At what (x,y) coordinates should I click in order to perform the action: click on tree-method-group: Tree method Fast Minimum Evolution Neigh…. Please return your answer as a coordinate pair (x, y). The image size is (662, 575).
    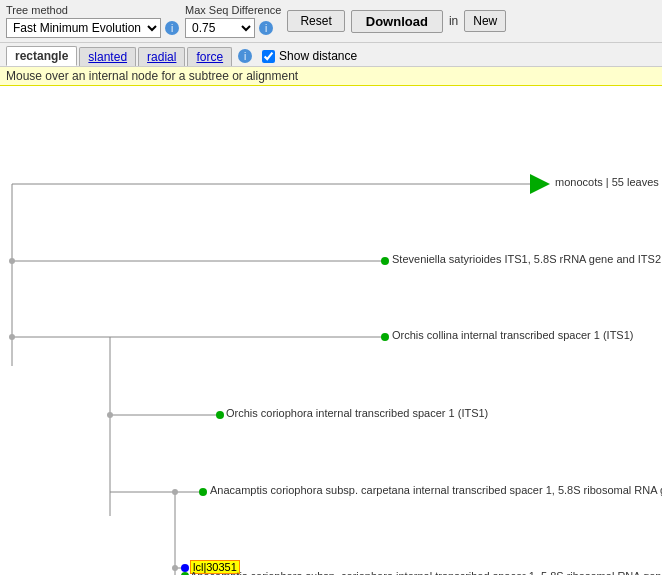
    Looking at the image, I should click on (92, 21).